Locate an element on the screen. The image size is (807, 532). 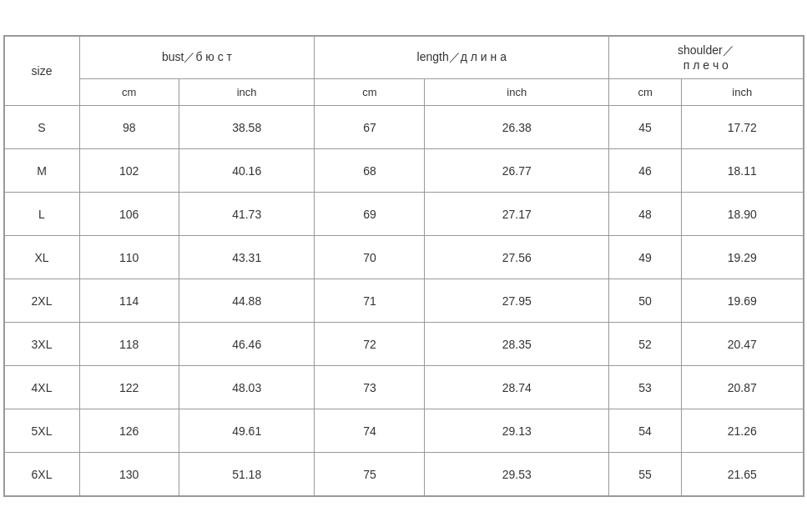
bust-cm-cell: 102 is located at coordinates (129, 171).